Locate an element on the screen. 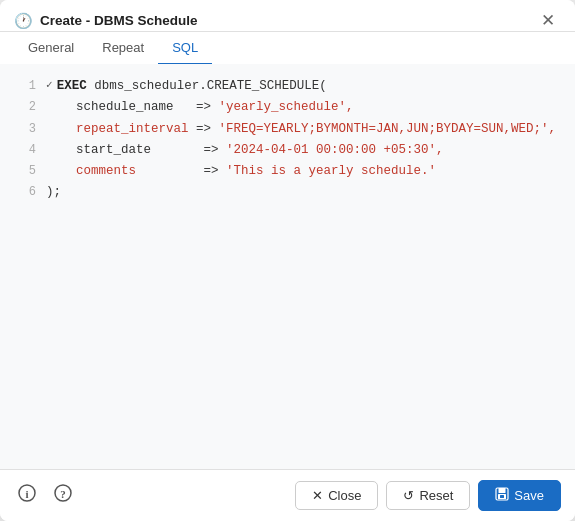 This screenshot has width=575, height=521. svg-text: i is located at coordinates (26, 494).